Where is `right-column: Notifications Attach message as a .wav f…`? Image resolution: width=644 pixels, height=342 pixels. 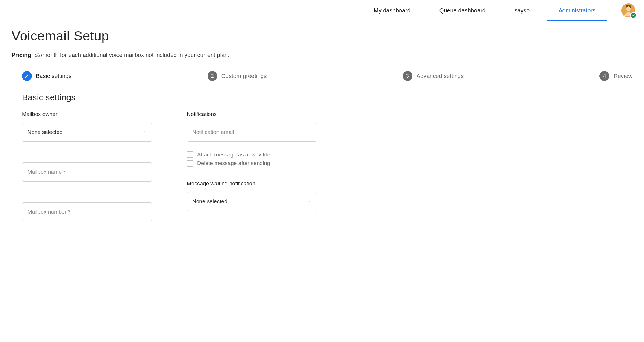 right-column: Notifications Attach message as a .wav f… is located at coordinates (252, 166).